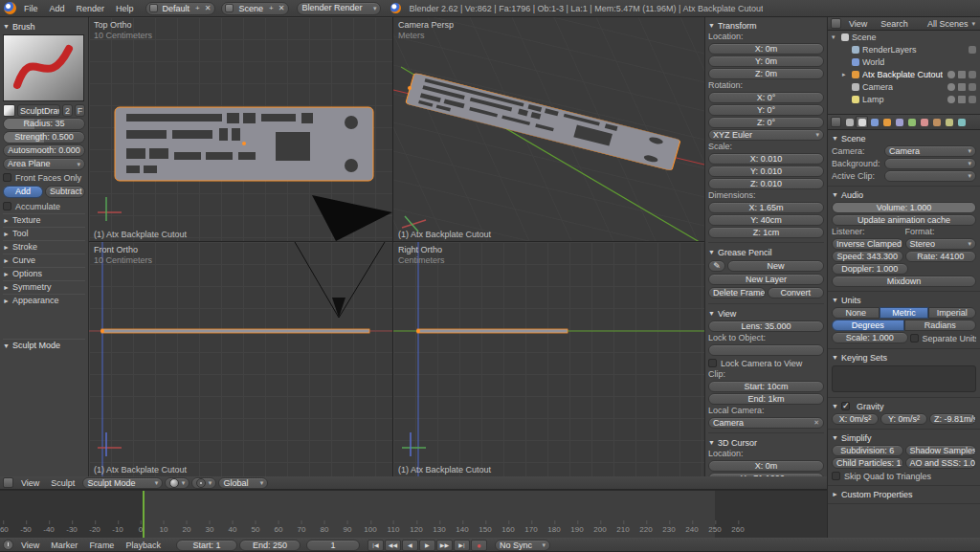 The height and width of the screenshot is (552, 980). I want to click on texture-tab, so click(936, 122).